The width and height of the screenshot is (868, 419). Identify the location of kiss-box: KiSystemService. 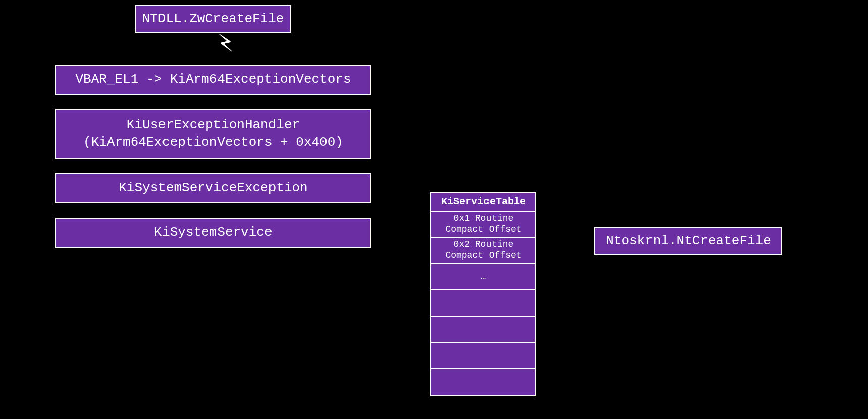
(213, 233).